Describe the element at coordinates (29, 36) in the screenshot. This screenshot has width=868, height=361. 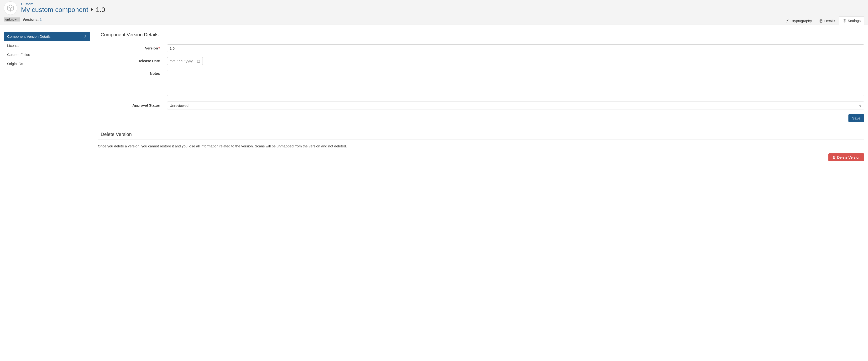
I see `sidebar-item-label: Component Version Details` at that location.